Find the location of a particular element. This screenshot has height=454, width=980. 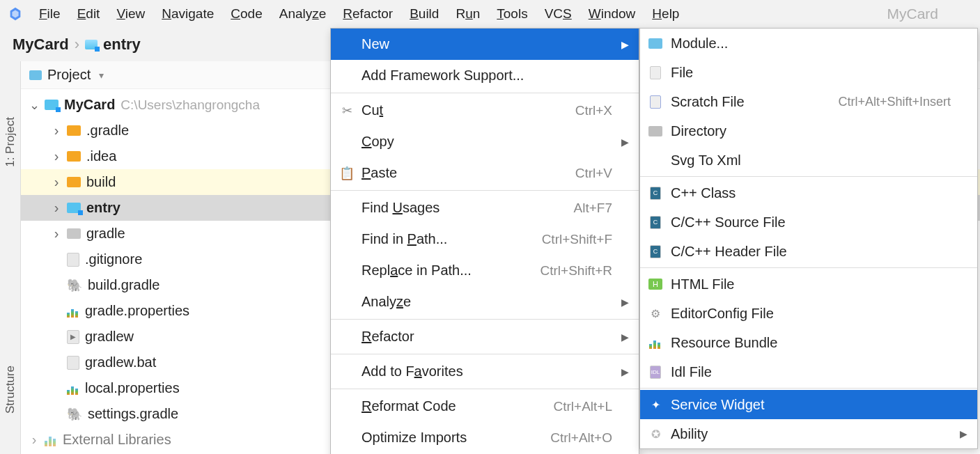

properties-icon is located at coordinates (73, 311).